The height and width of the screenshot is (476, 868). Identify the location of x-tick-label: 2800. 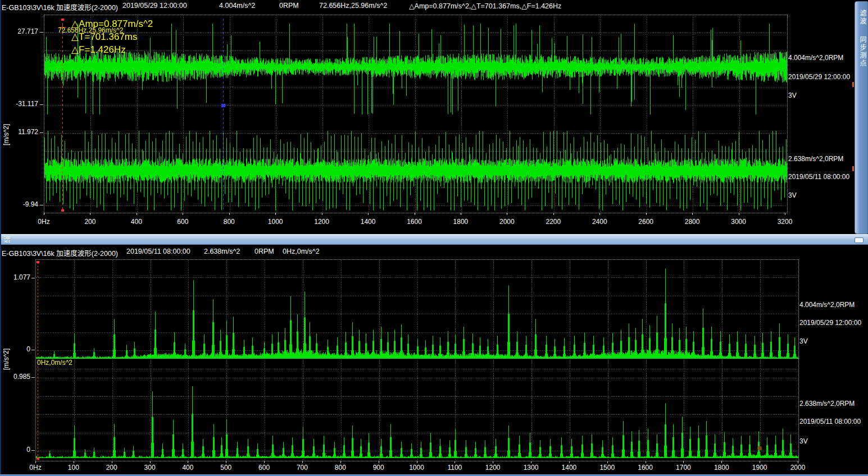
(692, 222).